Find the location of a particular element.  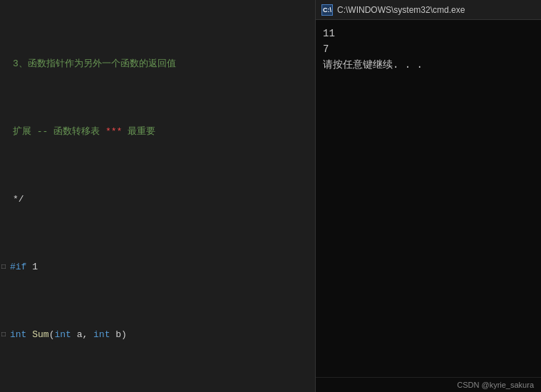

code-line: */ is located at coordinates (158, 200).